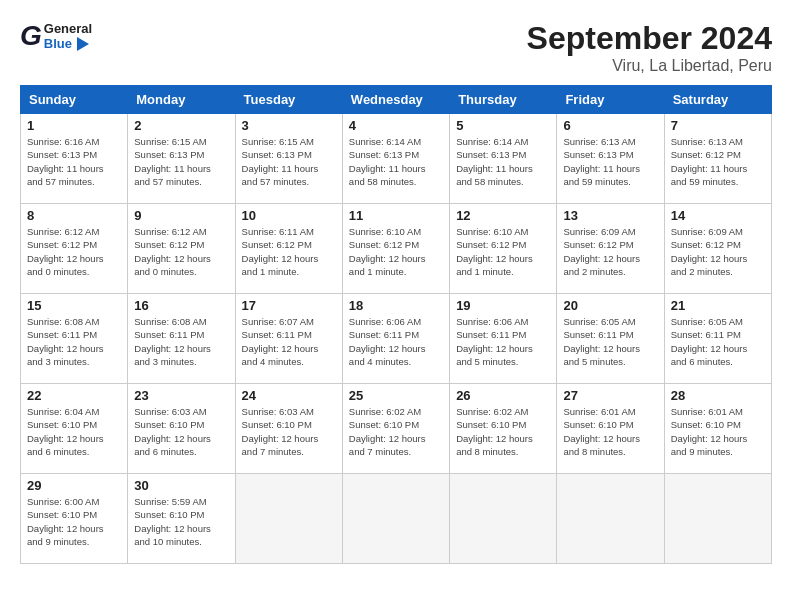  Describe the element at coordinates (56, 36) in the screenshot. I see `logo: G General Blue` at that location.